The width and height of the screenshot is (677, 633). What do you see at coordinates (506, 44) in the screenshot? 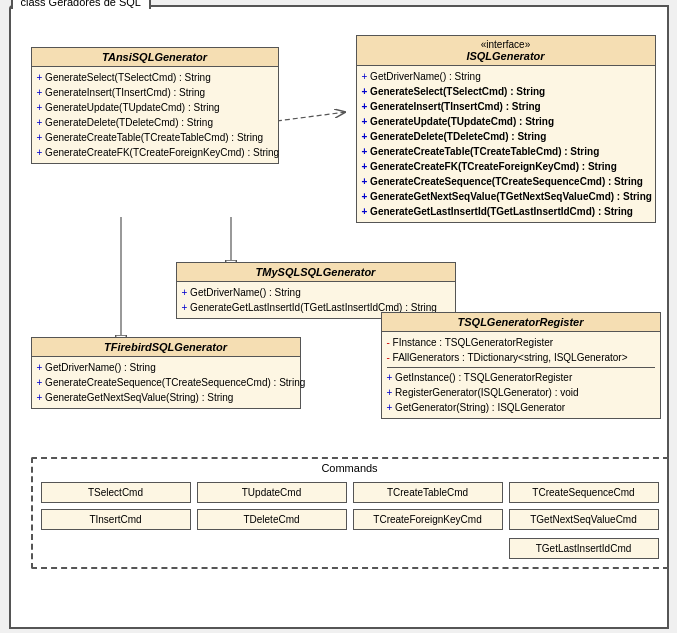
I see `isql-stereotype: «interface»` at bounding box center [506, 44].